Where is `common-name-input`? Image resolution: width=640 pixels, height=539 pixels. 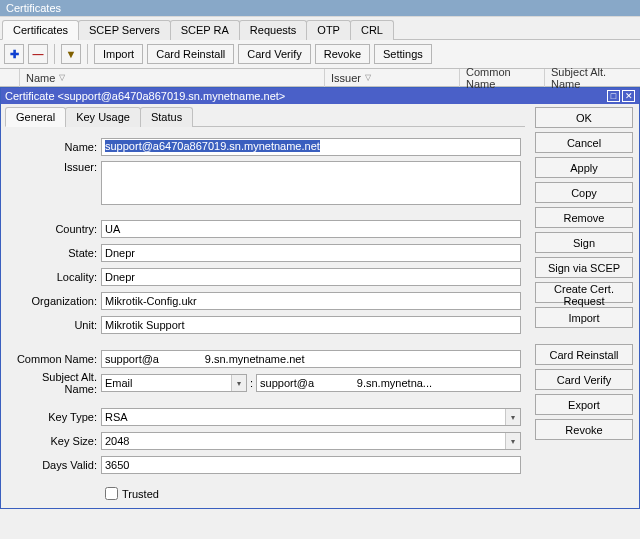 common-name-input is located at coordinates (311, 359).